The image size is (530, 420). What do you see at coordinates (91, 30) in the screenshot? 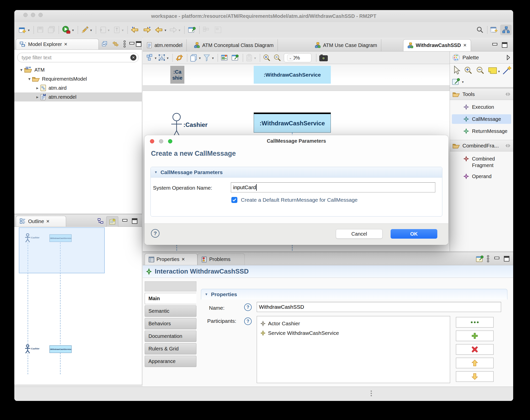
I see `pen-dropdown: ▾` at bounding box center [91, 30].